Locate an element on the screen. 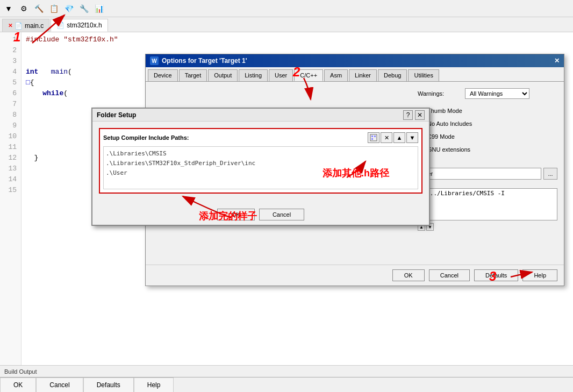  folder-title-bar: Folder Setup ? ✕ is located at coordinates (261, 115).